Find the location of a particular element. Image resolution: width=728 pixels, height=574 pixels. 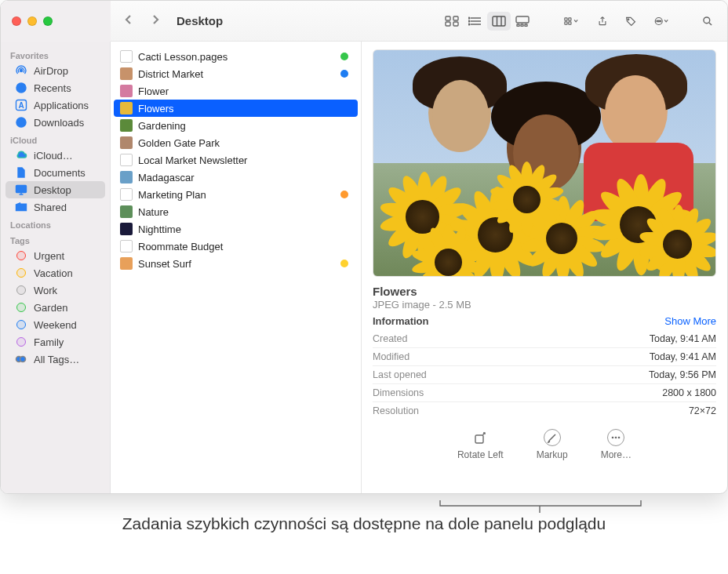

sidebar-item-documents: Documents is located at coordinates (55, 173).